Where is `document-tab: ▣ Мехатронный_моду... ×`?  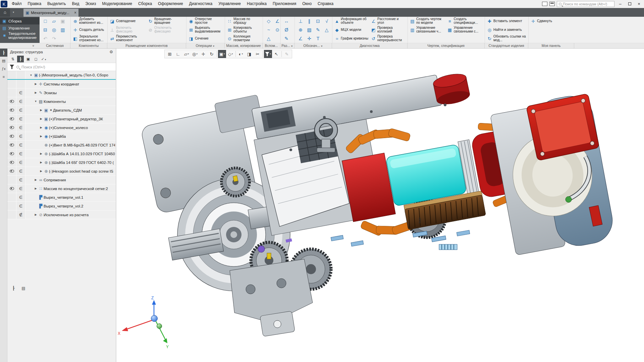
document-tab: ▣ Мехатронный_моду... × is located at coordinates (51, 13).